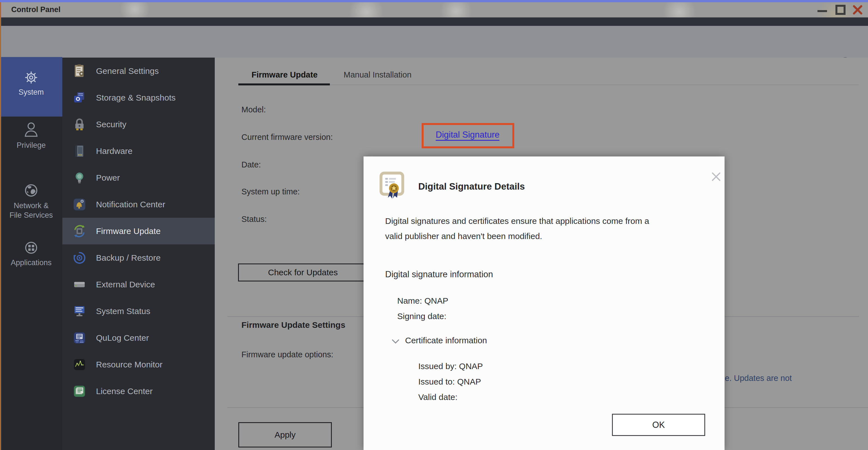 The image size is (868, 450). What do you see at coordinates (468, 136) in the screenshot?
I see `annotation-highlight-box` at bounding box center [468, 136].